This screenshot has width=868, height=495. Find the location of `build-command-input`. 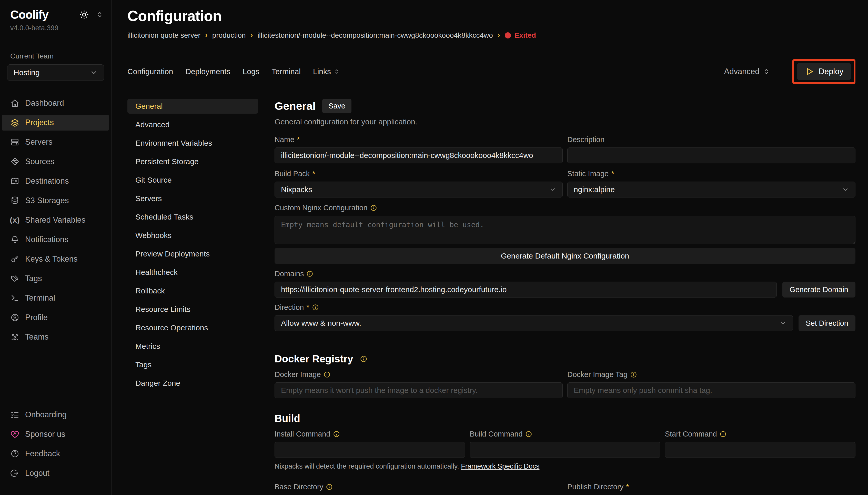

build-command-input is located at coordinates (565, 450).